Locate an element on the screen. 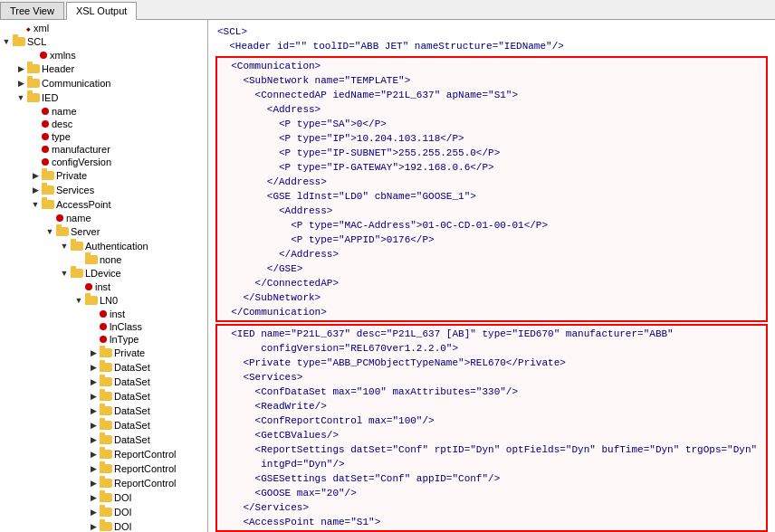  dataset2-icon is located at coordinates (106, 382).